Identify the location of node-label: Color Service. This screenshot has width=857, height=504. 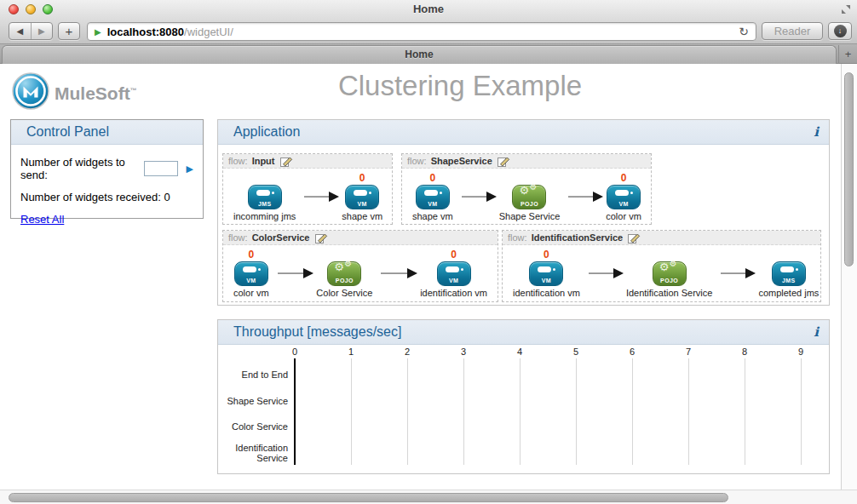
(344, 293).